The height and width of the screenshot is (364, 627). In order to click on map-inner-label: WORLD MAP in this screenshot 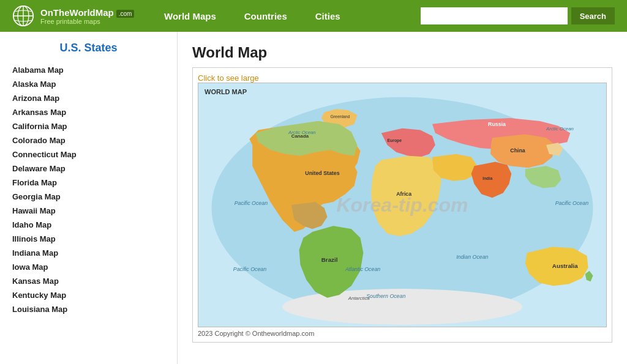, I will do `click(225, 92)`.